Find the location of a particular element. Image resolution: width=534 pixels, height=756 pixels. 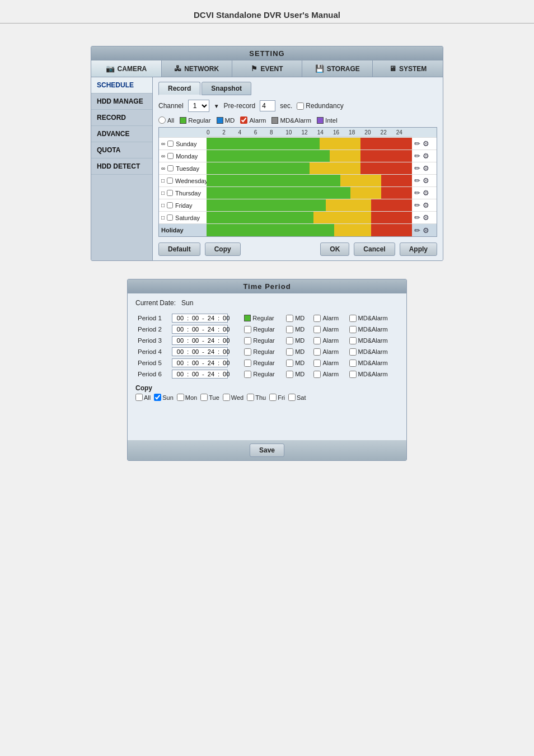

friday-gear-icon: ⚙ is located at coordinates (426, 205).